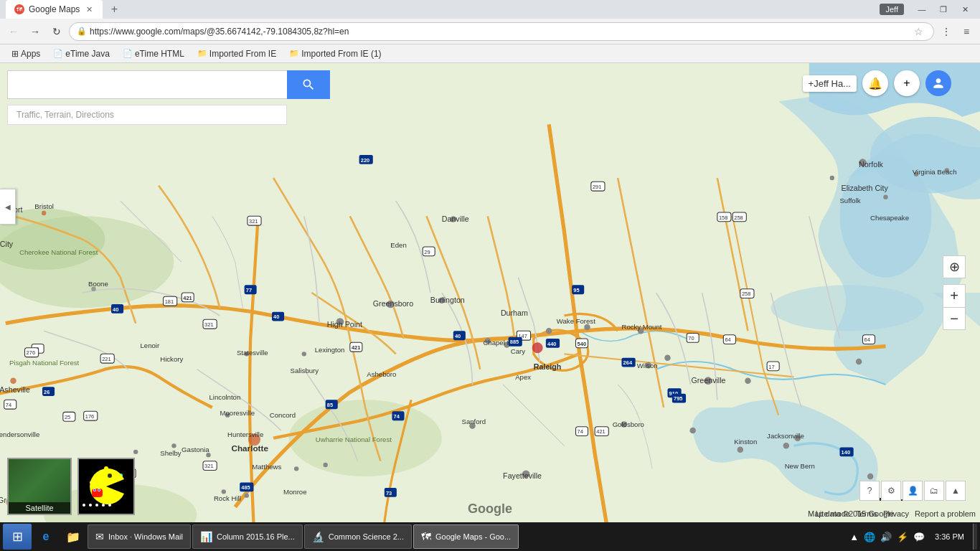 This screenshot has width=980, height=551. I want to click on forward-button: →, so click(35, 32).